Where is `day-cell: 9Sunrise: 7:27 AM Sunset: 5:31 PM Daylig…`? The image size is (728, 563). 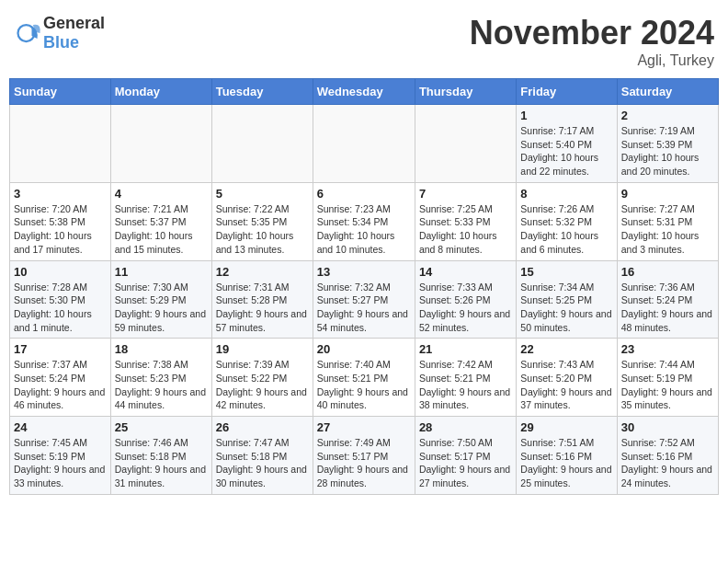
day-cell: 9Sunrise: 7:27 AM Sunset: 5:31 PM Daylig… is located at coordinates (667, 221).